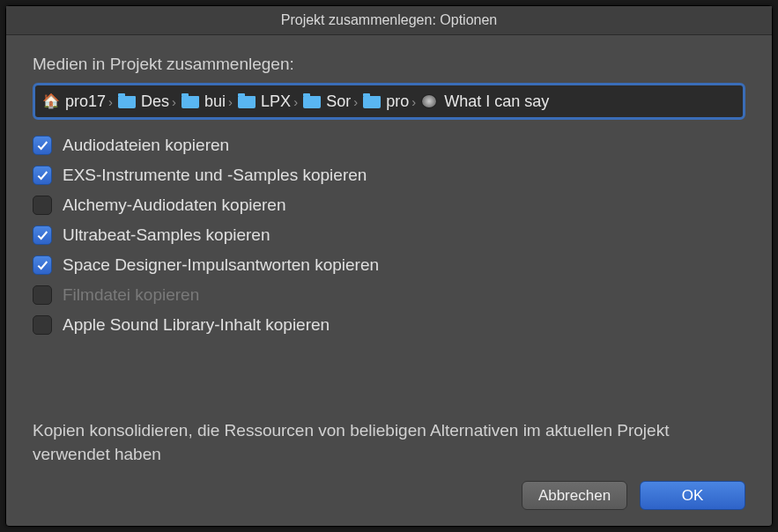  I want to click on option-row: Apple Sound Library-Inhalt kopieren, so click(389, 325).